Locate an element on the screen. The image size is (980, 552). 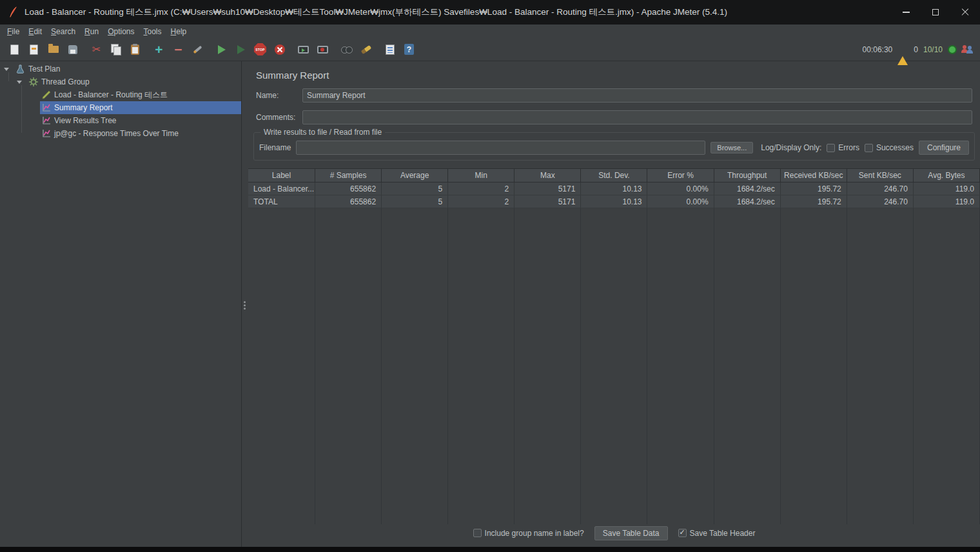
cell-label: Load - Balancer... is located at coordinates (282, 189).